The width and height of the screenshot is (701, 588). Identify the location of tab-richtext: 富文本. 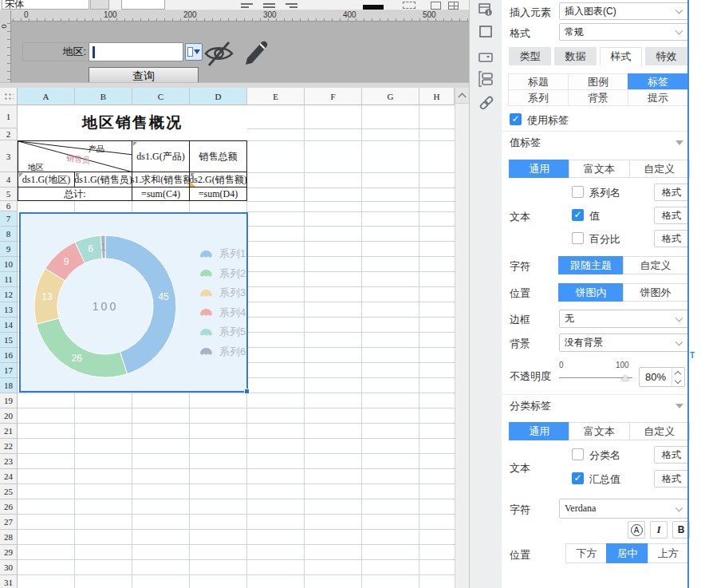
(599, 169).